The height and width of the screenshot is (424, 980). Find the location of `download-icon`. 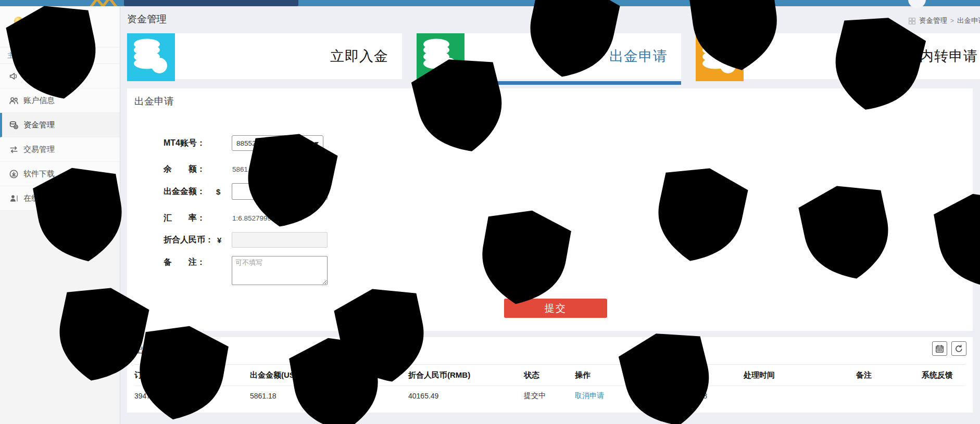

download-icon is located at coordinates (14, 174).